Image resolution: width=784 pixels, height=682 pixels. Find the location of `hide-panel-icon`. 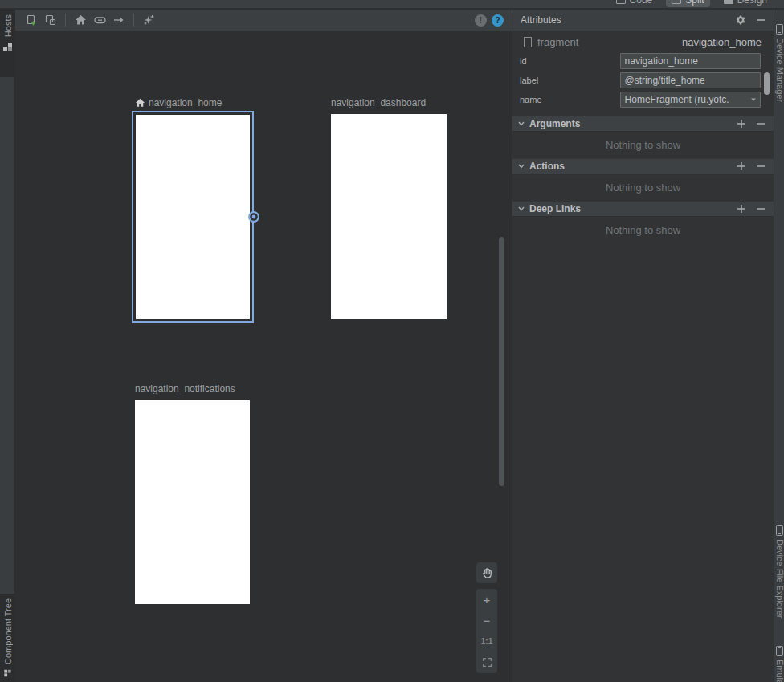

hide-panel-icon is located at coordinates (761, 20).